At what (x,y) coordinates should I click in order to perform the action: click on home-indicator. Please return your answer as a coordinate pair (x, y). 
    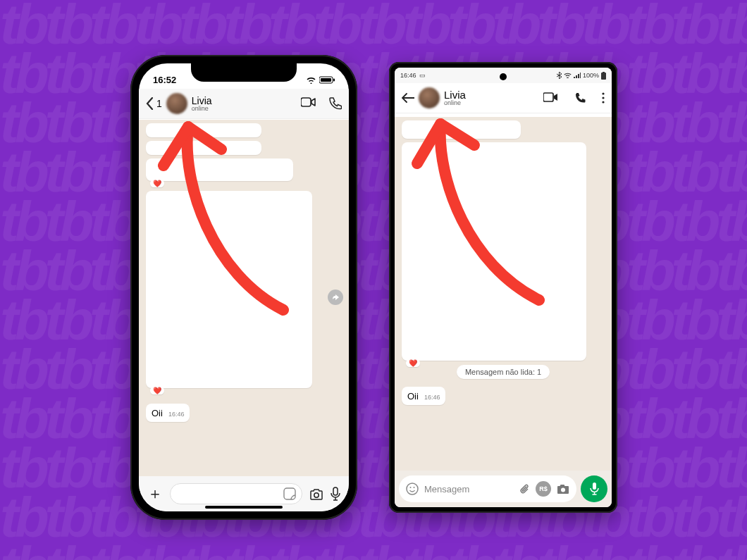
    Looking at the image, I should click on (244, 507).